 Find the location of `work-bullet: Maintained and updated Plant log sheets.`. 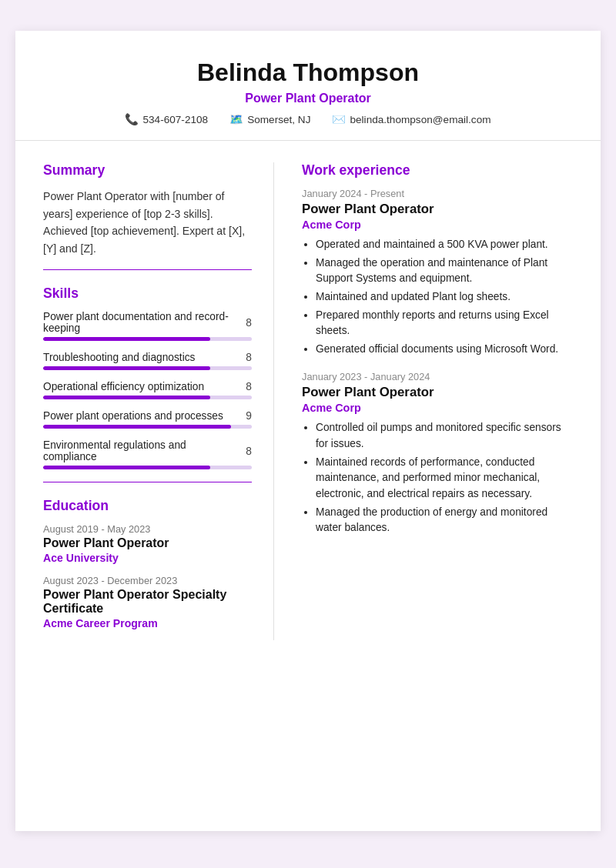

work-bullet: Maintained and updated Plant log sheets. is located at coordinates (444, 297).